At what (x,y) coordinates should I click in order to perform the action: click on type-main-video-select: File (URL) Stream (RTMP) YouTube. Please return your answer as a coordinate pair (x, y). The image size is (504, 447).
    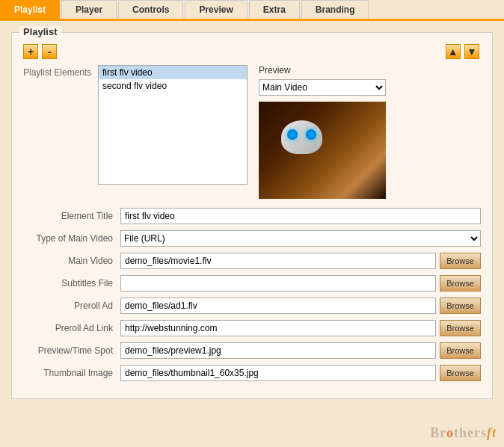
    Looking at the image, I should click on (301, 238).